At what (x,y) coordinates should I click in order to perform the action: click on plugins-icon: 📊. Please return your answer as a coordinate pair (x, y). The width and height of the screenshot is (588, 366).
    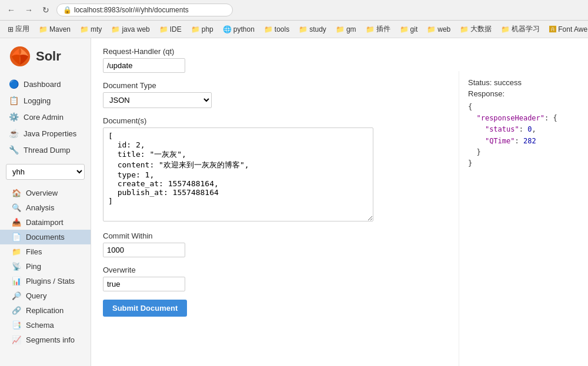
    Looking at the image, I should click on (16, 281).